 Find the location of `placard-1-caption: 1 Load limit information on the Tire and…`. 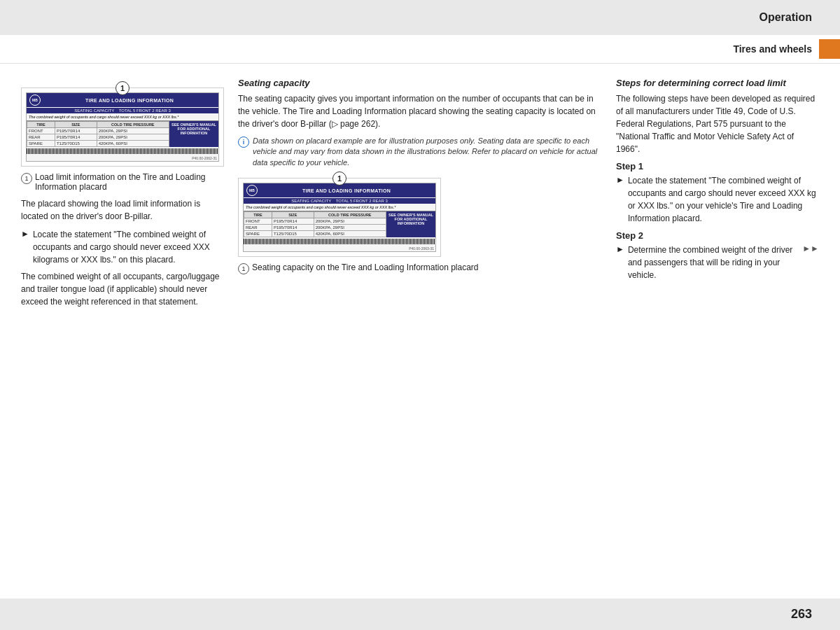

placard-1-caption: 1 Load limit information on the Tire and… is located at coordinates (122, 182).